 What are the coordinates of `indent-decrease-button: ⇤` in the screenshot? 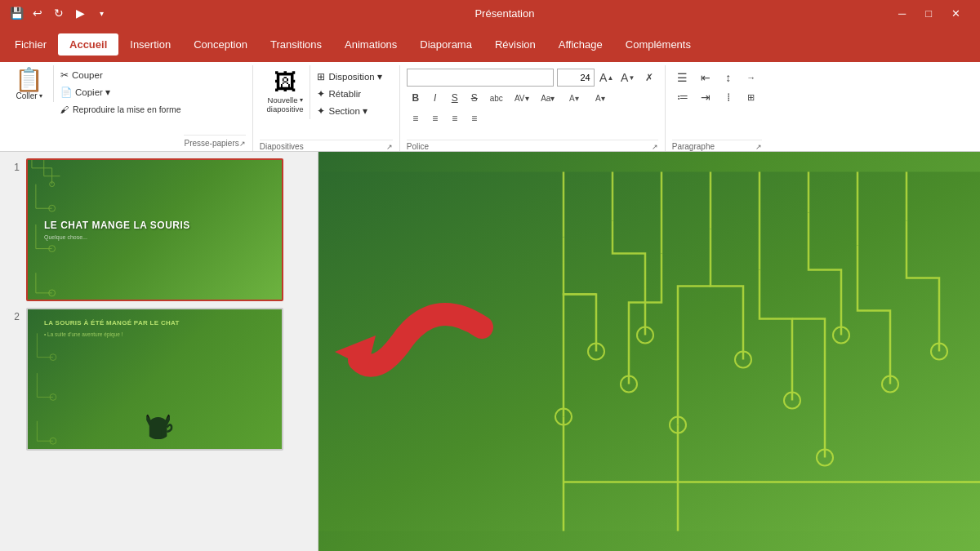 It's located at (706, 78).